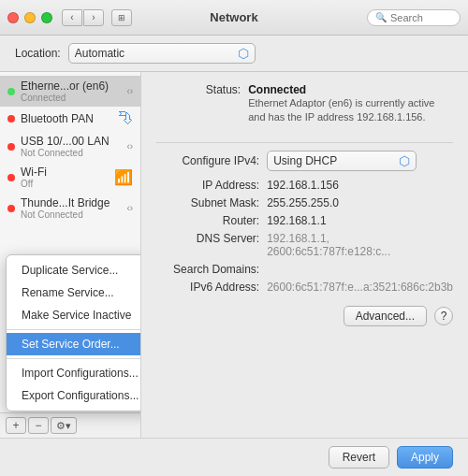 Image resolution: width=468 pixels, height=476 pixels. I want to click on subnet-value: 255.255.255.0, so click(303, 203).